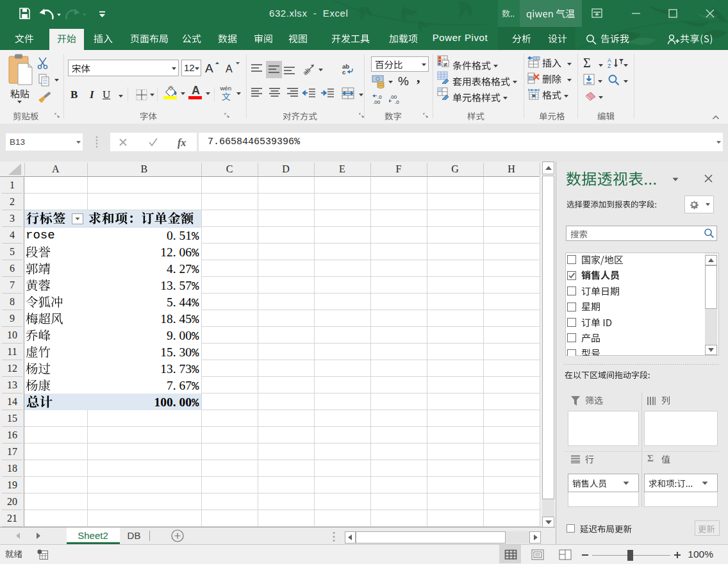 The image size is (728, 564). Describe the element at coordinates (377, 101) in the screenshot. I see `svg-text: .00` at that location.